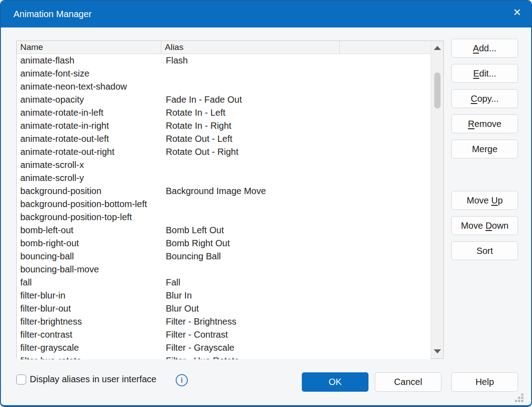 The height and width of the screenshot is (407, 532). I want to click on row-alias: Blur Out, so click(296, 309).